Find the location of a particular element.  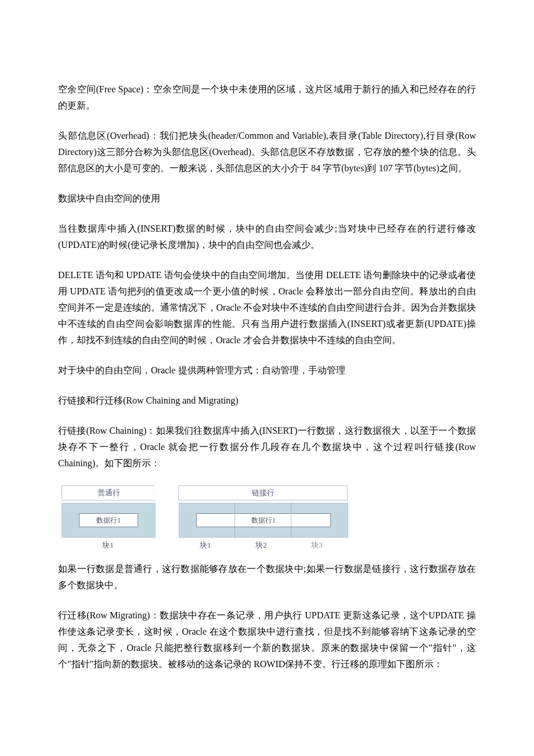

diagram-label-block1-left: 块1 is located at coordinates (108, 545).